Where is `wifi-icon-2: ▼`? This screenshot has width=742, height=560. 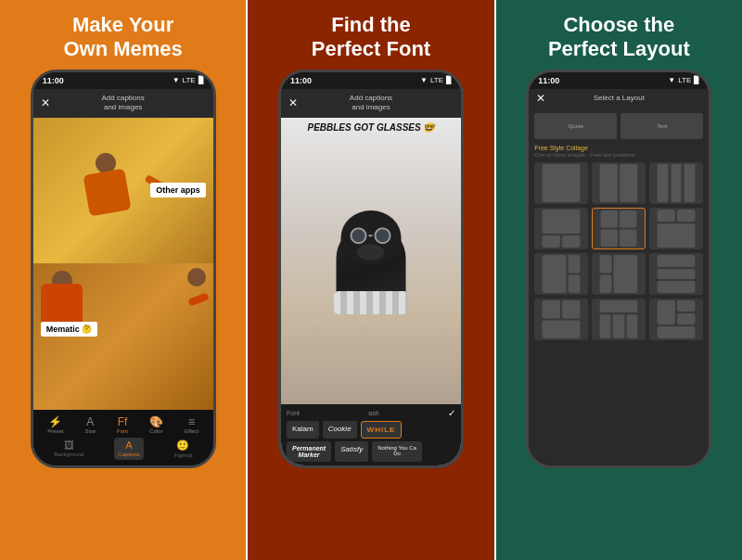 wifi-icon-2: ▼ is located at coordinates (424, 80).